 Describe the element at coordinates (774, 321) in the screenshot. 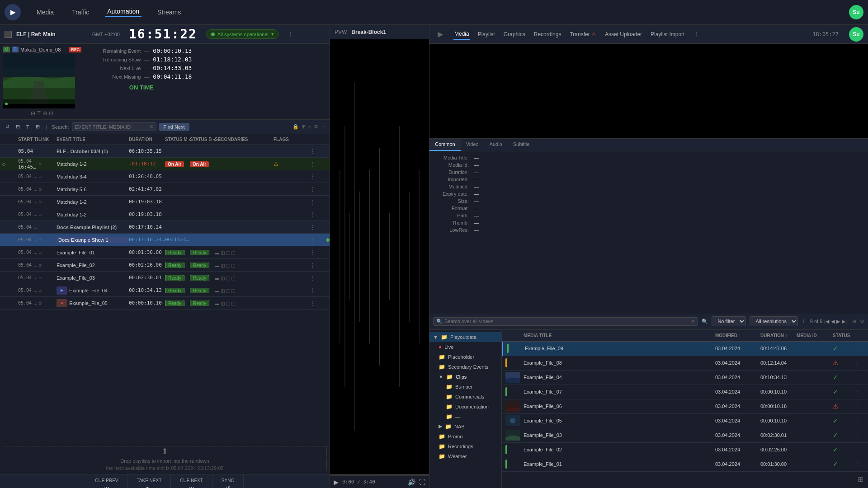

I see `resolution-dropdown: All resolutions` at that location.